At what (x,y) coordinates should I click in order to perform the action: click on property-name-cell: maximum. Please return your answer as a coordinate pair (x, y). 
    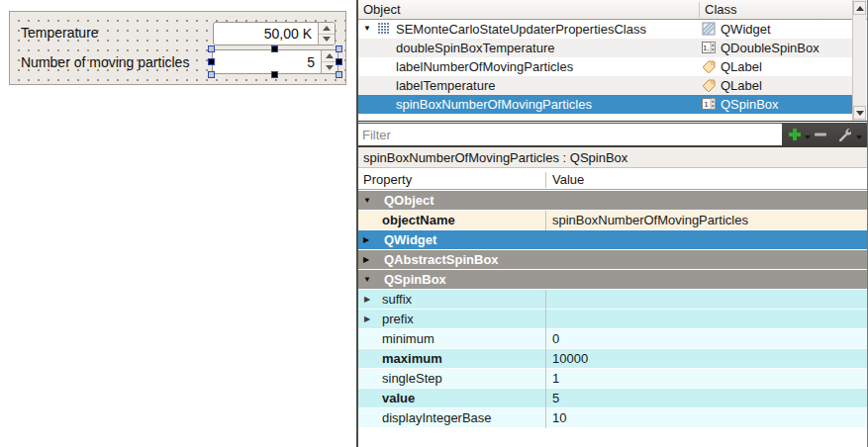
    Looking at the image, I should click on (452, 359).